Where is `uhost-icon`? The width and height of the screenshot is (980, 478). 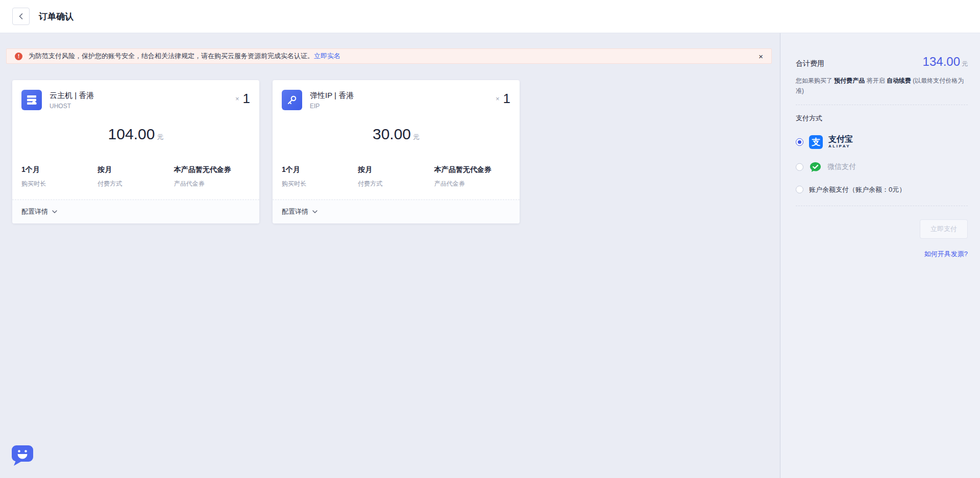
uhost-icon is located at coordinates (32, 100).